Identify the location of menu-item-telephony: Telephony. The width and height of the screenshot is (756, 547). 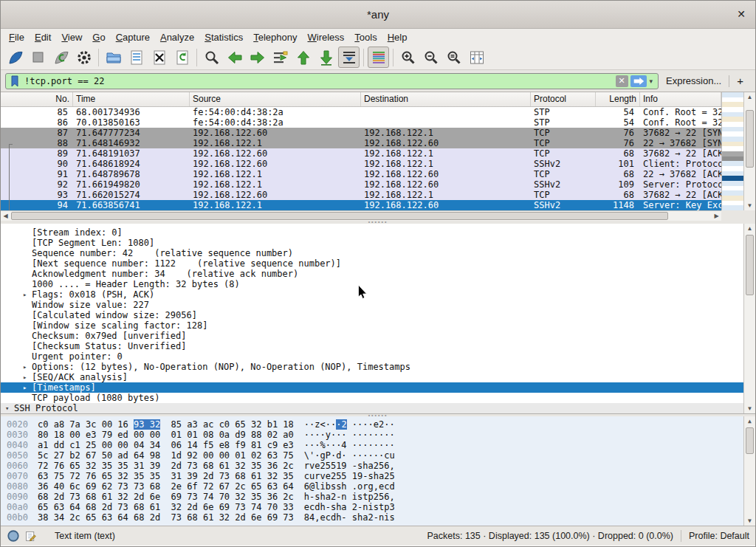
(275, 37).